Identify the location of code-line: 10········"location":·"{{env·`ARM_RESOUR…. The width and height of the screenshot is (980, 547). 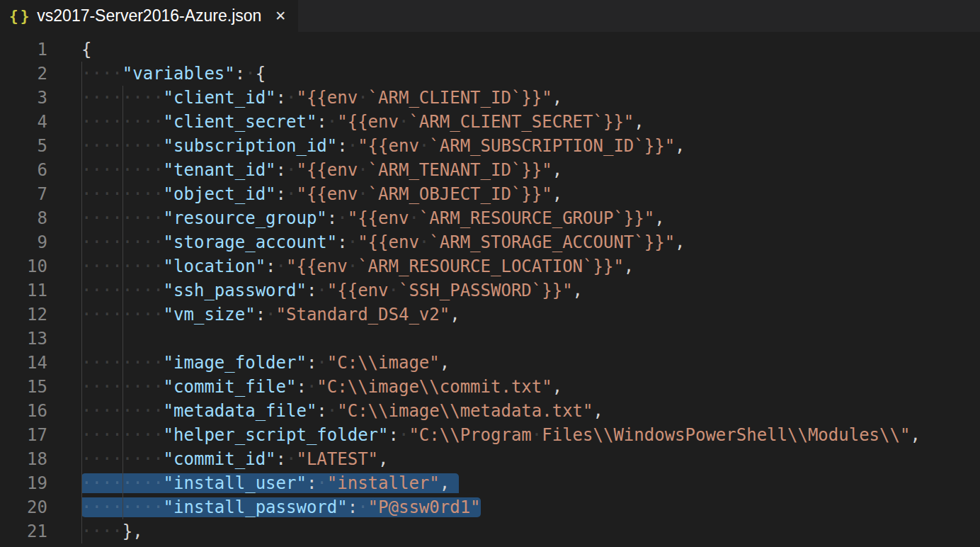
(490, 266).